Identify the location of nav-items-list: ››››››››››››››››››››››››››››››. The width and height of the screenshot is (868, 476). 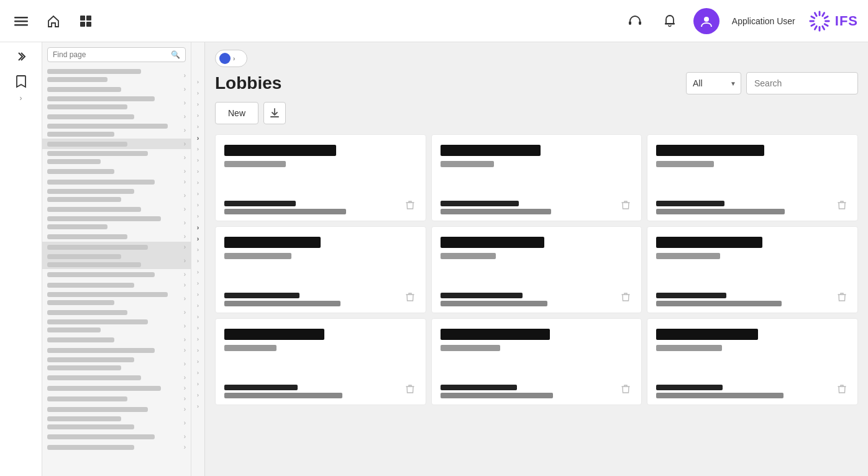
(117, 260).